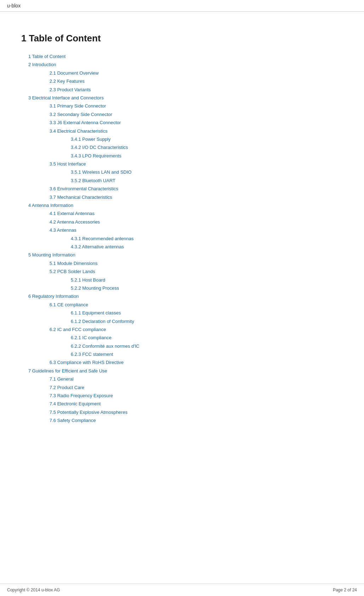 Image resolution: width=364 pixels, height=596 pixels. Describe the element at coordinates (185, 64) in the screenshot. I see `toc-item: 2 Introduction` at that location.